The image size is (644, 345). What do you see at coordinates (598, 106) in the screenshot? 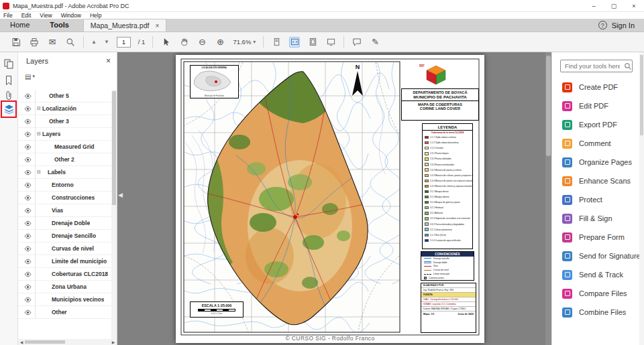
I see `tool-item: Edit PDF` at bounding box center [598, 106].